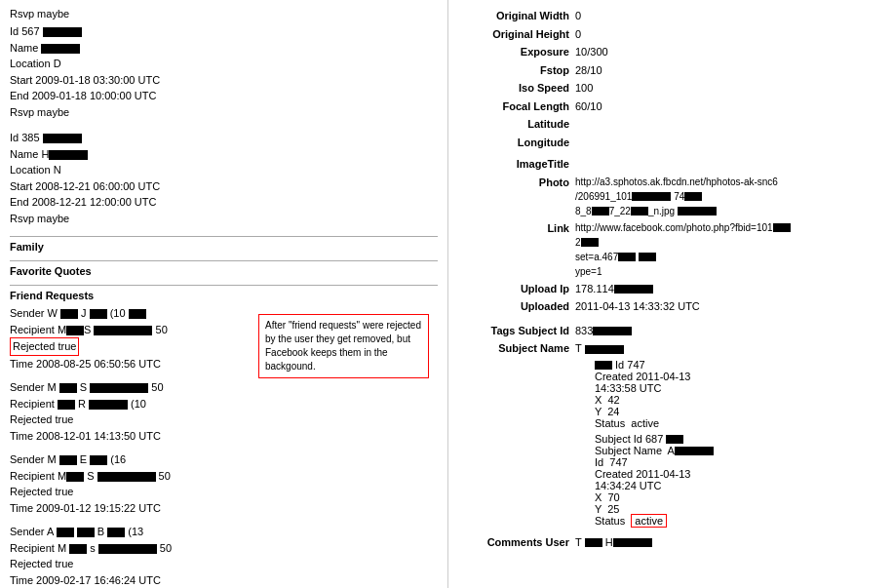 This screenshot has height=588, width=893. I want to click on rsvp-header: Rsvp maybe, so click(224, 14).